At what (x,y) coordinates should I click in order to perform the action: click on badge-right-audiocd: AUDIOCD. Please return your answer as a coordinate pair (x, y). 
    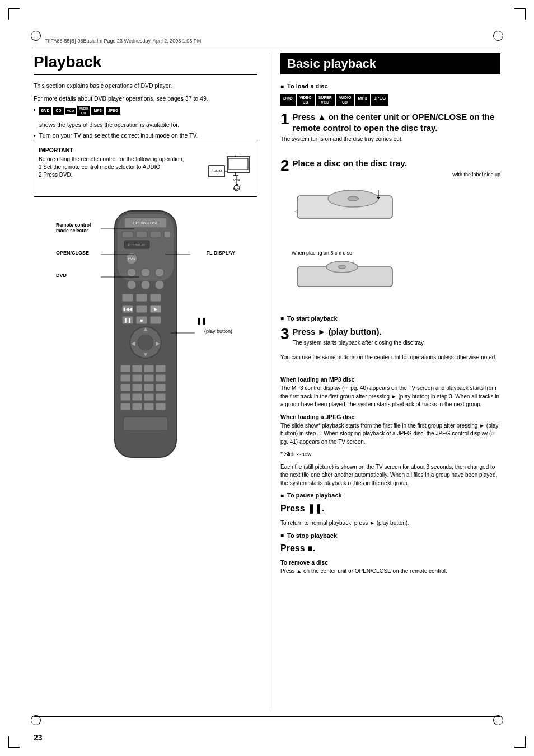
    Looking at the image, I should click on (345, 100).